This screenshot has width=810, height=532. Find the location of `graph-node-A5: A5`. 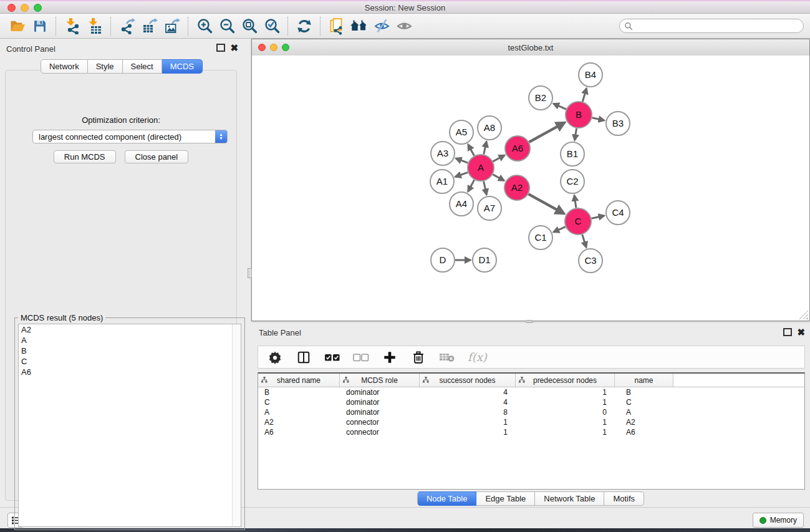

graph-node-A5: A5 is located at coordinates (461, 132).